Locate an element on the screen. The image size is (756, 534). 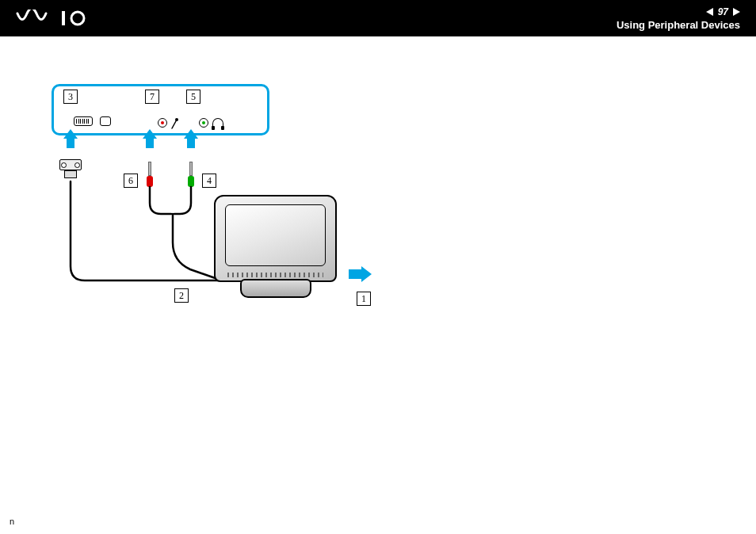
port-panel is located at coordinates (160, 109).